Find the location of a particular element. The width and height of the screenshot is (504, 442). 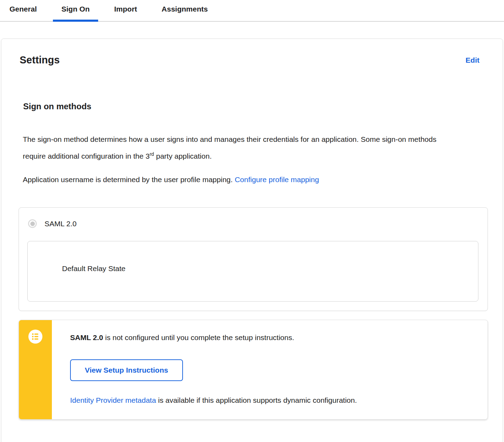

metadata-note-rest: is available if this application support… is located at coordinates (257, 400).